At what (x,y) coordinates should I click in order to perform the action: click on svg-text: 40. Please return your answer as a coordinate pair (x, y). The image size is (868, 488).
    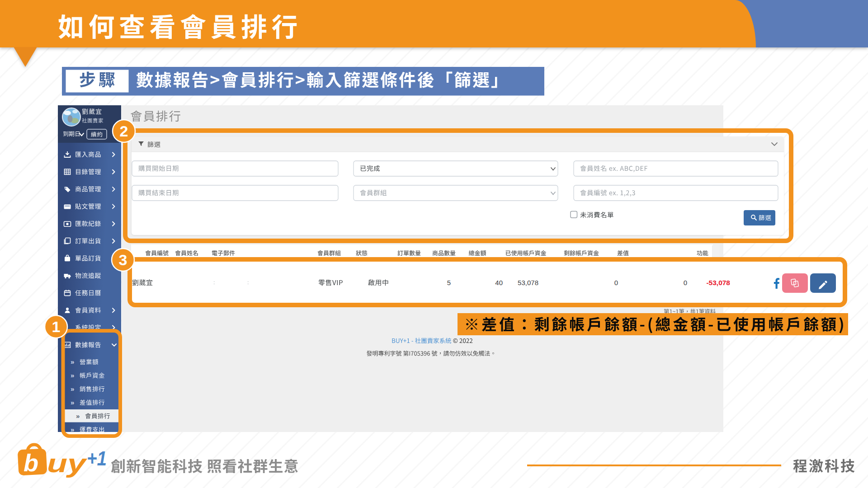
    Looking at the image, I should click on (499, 283).